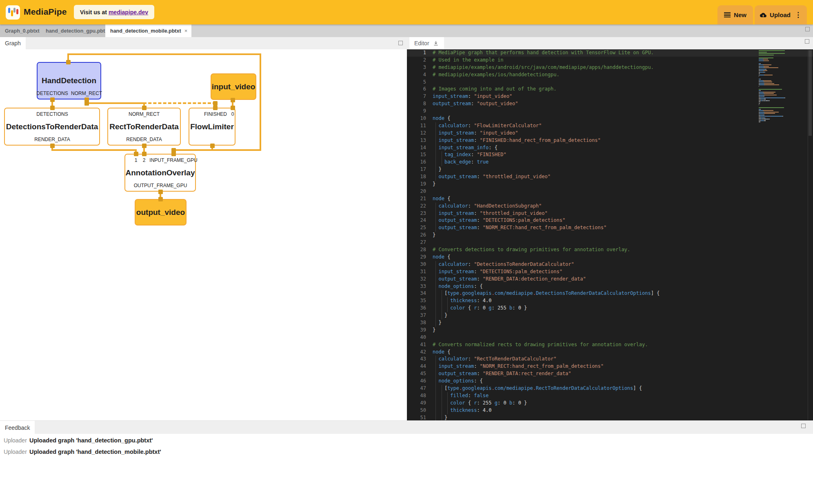 The image size is (813, 504). I want to click on line-number: 23, so click(418, 214).